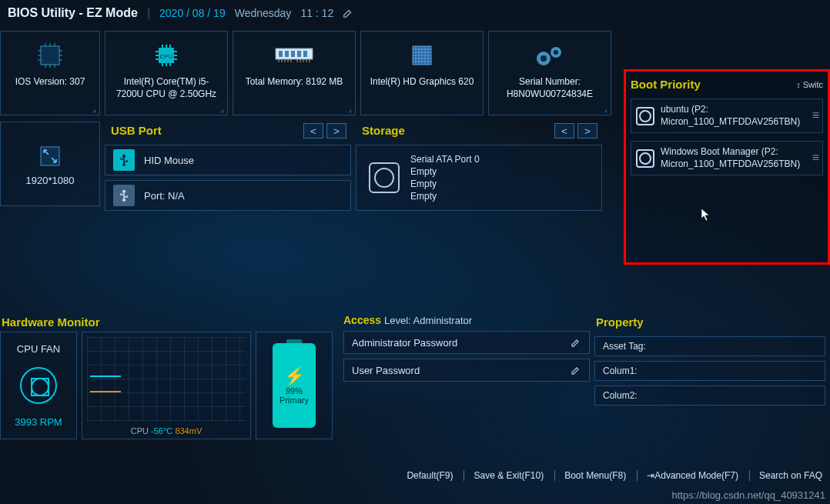  Describe the element at coordinates (707, 215) in the screenshot. I see `cursor-icon` at that location.